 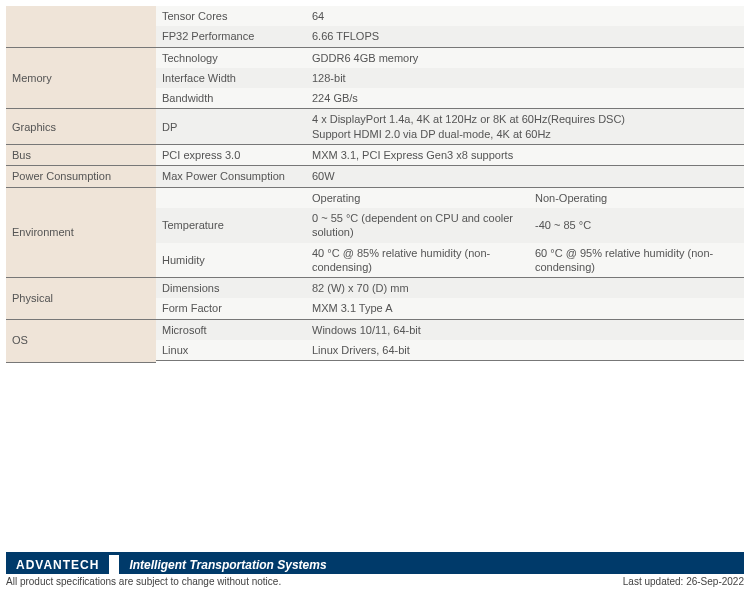 I want to click on spec-label: FP32 Performance, so click(x=231, y=36).